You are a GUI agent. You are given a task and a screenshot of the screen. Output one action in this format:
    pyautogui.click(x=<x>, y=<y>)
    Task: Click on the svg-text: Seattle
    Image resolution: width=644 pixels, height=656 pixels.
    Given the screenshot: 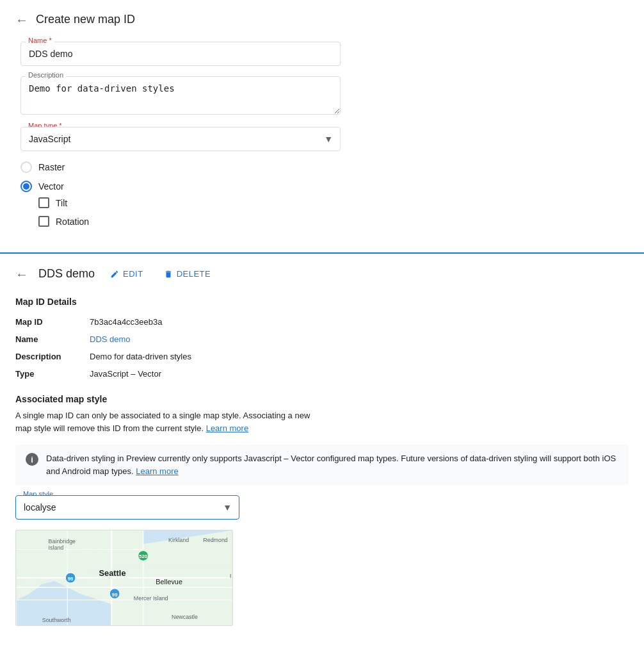 What is the action you would take?
    pyautogui.click(x=113, y=573)
    